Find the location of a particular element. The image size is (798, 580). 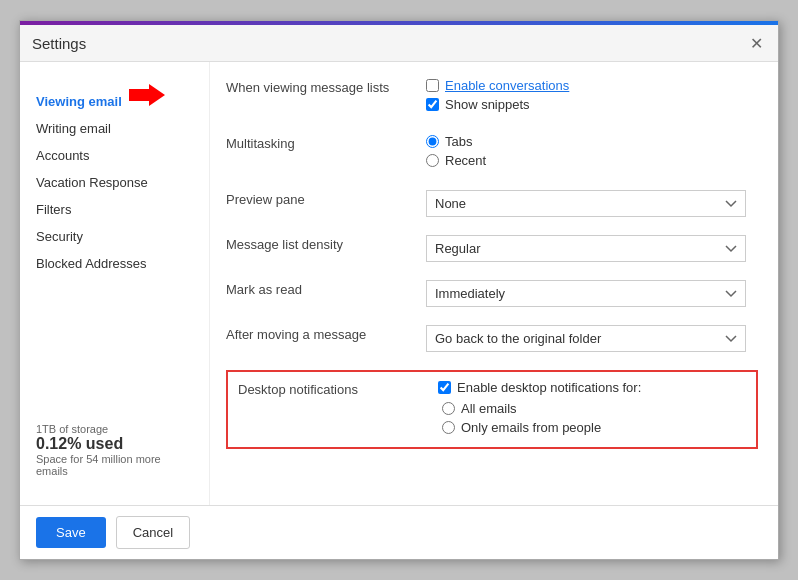

tabs-label: Tabs is located at coordinates (458, 142).